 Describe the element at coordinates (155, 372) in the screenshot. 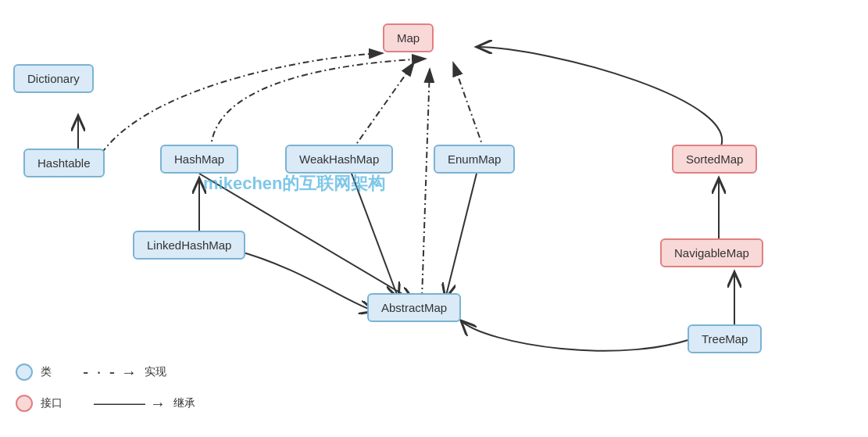

I see `legend-dash-label: 实现` at that location.